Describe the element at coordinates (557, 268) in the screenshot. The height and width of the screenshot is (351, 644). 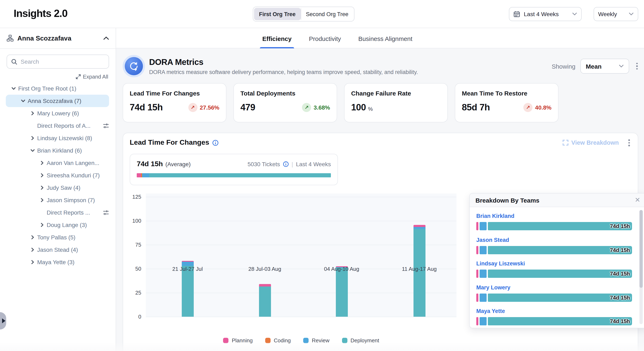
I see `breakdown-list: Brian Kirkland74d 15hJason Stead74d 15hL…` at that location.